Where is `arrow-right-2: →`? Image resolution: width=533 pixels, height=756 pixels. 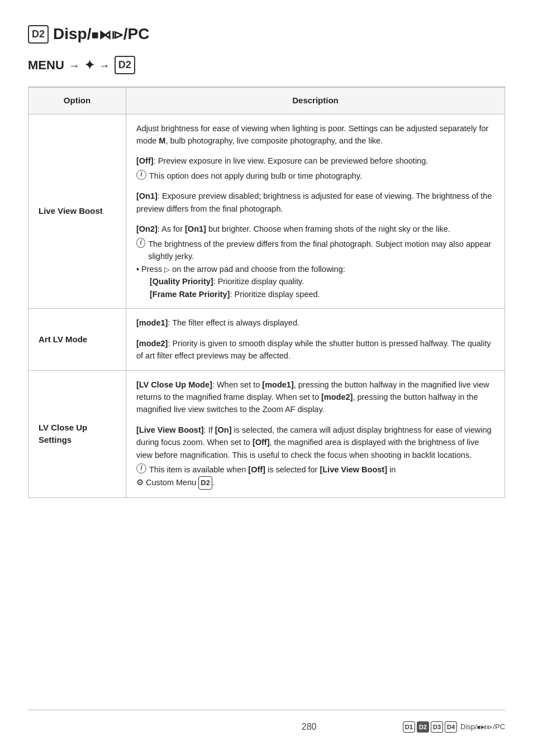 arrow-right-2: → is located at coordinates (104, 65).